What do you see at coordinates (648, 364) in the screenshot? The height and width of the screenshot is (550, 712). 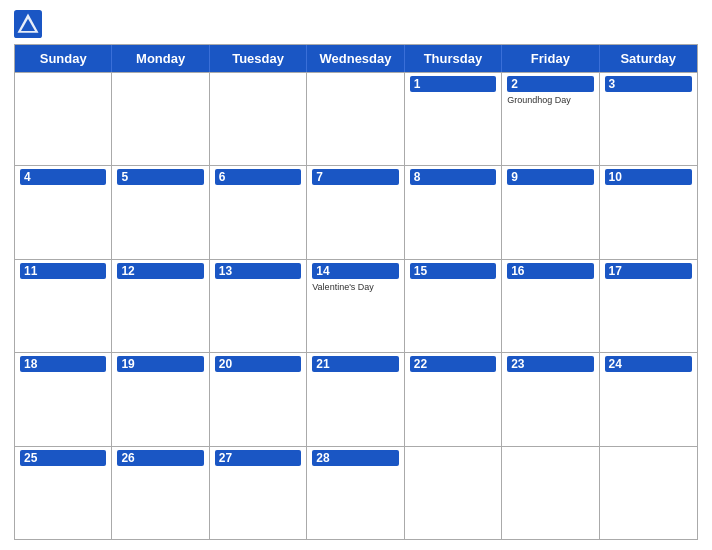 I see `day-number: 24` at bounding box center [648, 364].